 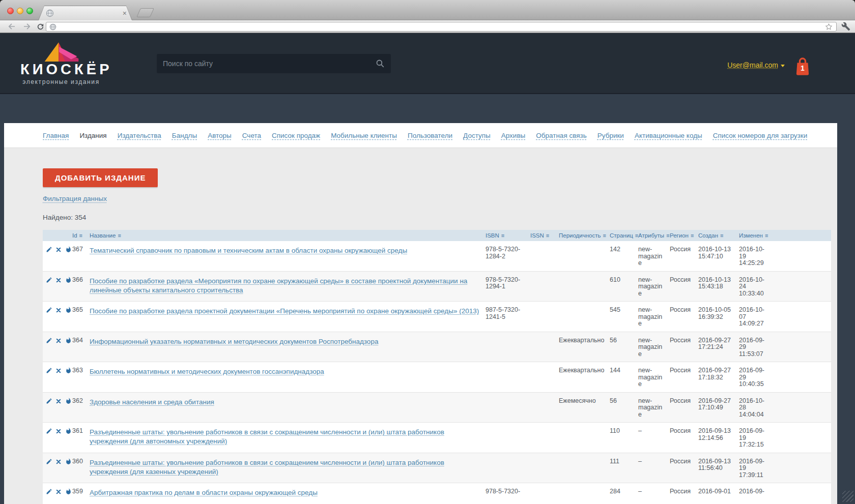 What do you see at coordinates (514, 135) in the screenshot?
I see `nav-item-arhivy: Архивы` at bounding box center [514, 135].